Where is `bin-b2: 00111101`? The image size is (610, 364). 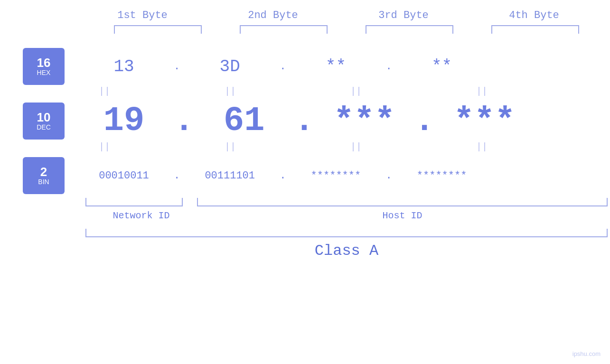
bin-b2: 00111101 is located at coordinates (230, 176).